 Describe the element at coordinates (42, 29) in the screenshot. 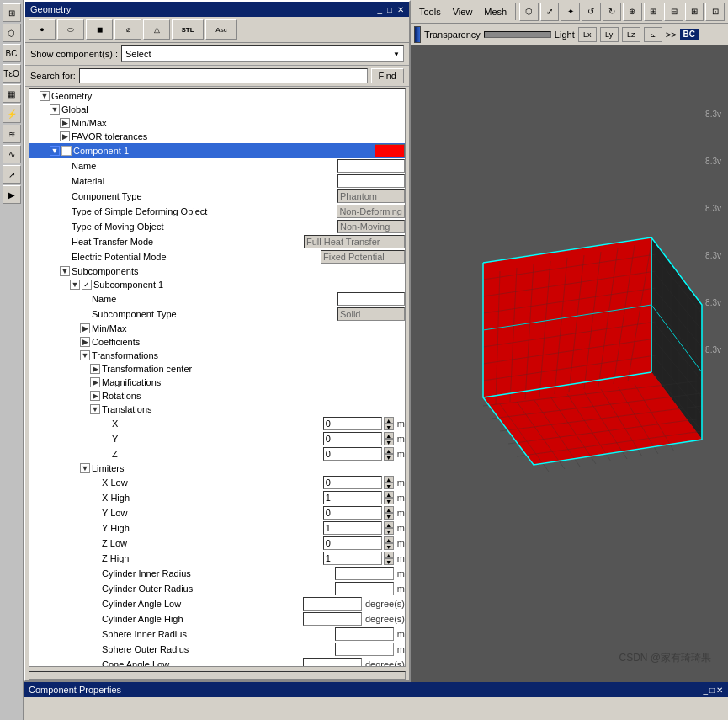

I see `shape-sphere-btn: ●` at that location.